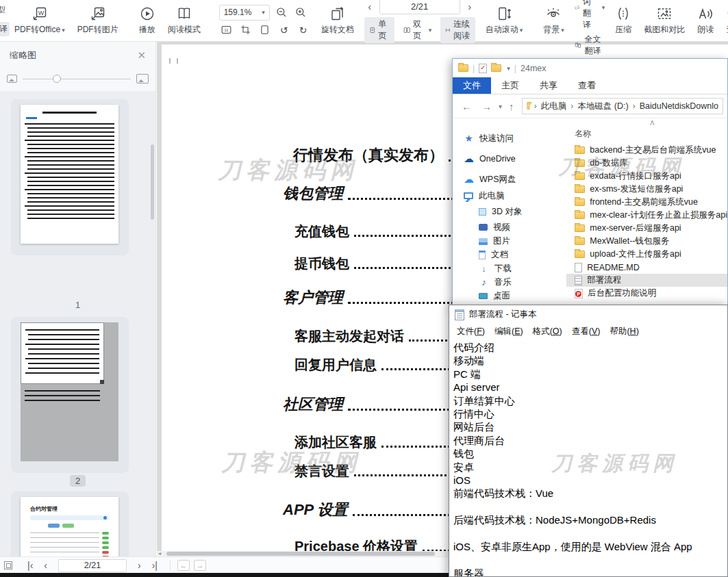 This screenshot has width=728, height=577. I want to click on horizontal-scrollbar: ◂, so click(304, 554).